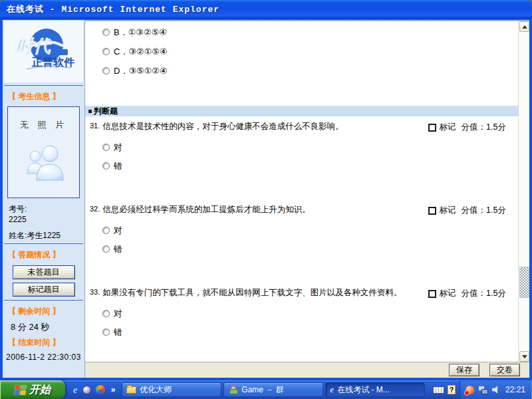 The image size is (532, 399). I want to click on end-time-value: 2006-11-2 22:30:03, so click(44, 356).